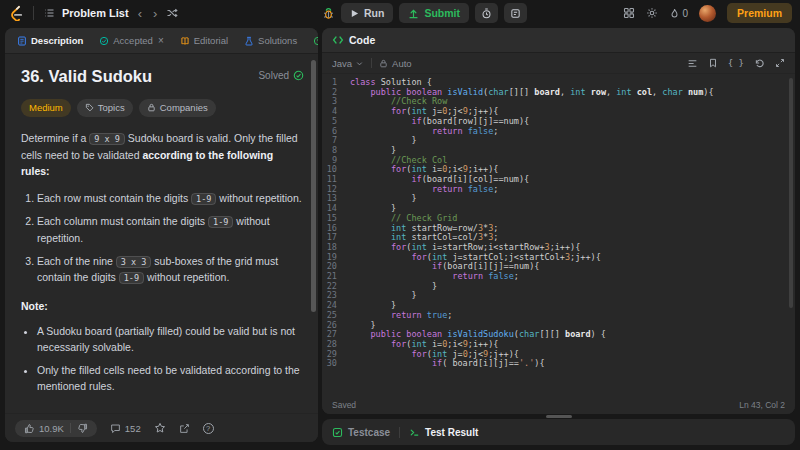 Image resolution: width=800 pixels, height=450 pixels. I want to click on rule-item: Each of the nine 3 x 3 sub-boxes of the …, so click(170, 270).